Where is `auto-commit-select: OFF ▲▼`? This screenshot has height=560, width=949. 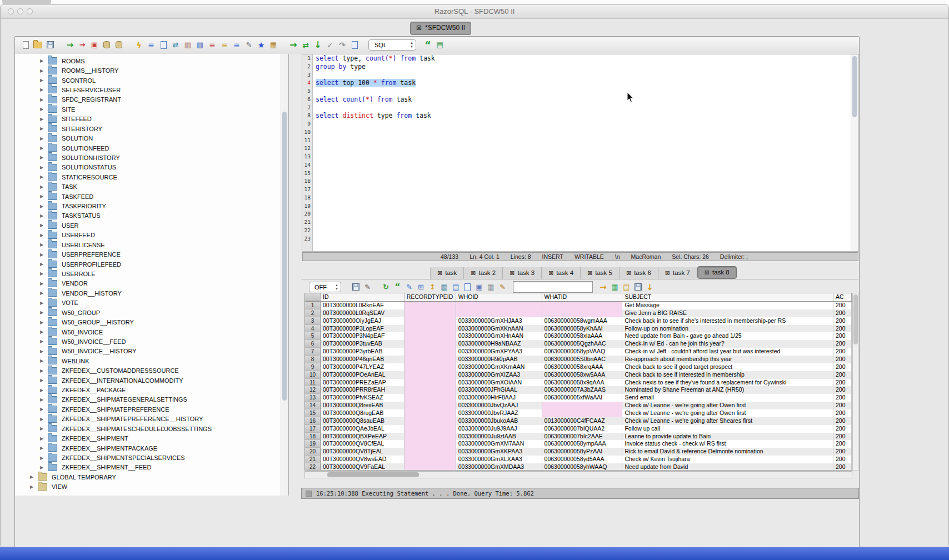
auto-commit-select: OFF ▲▼ is located at coordinates (325, 287).